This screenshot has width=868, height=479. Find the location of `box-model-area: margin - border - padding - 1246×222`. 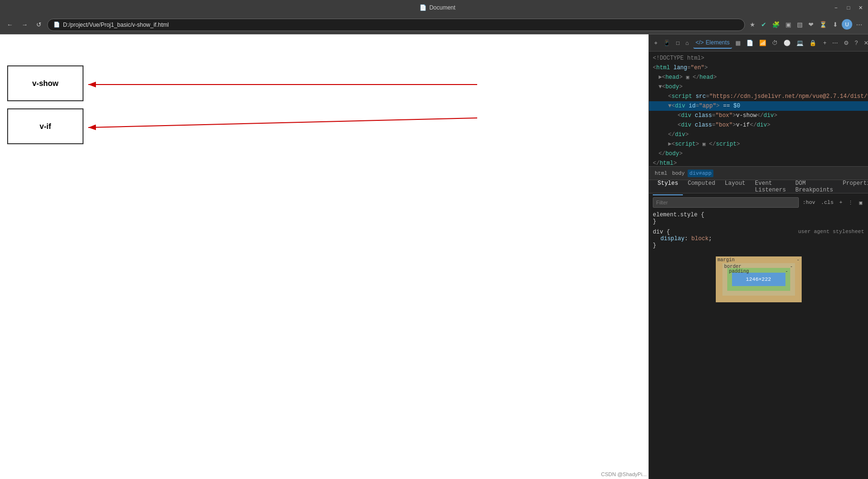

box-model-area: margin - border - padding - 1246×222 is located at coordinates (759, 279).